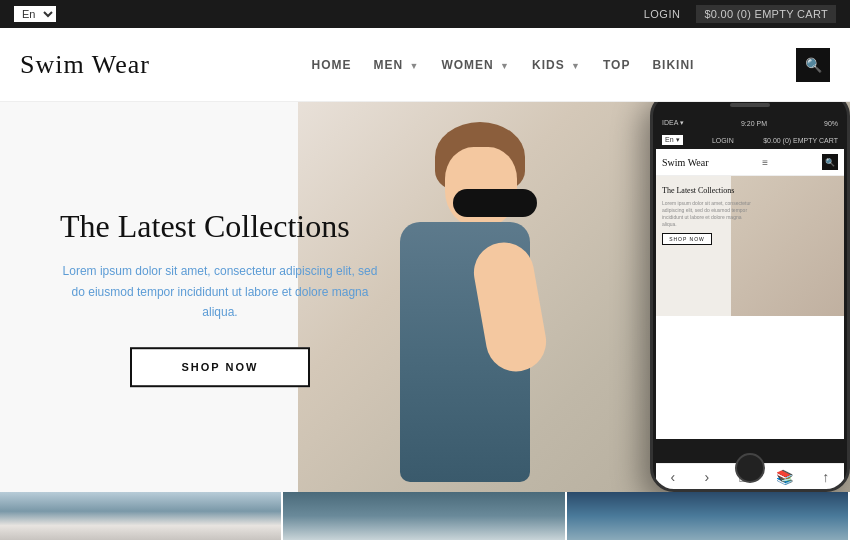  I want to click on phone-forward-icon: ›, so click(708, 477).